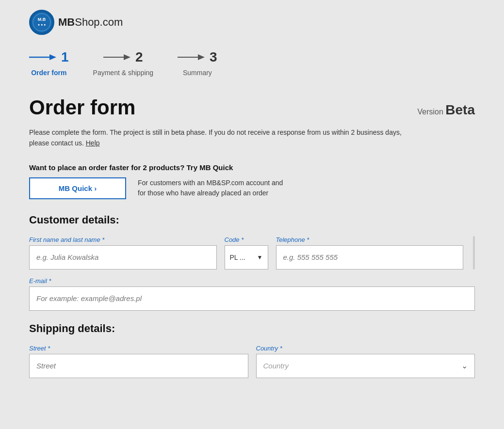  What do you see at coordinates (65, 57) in the screenshot?
I see `step-1-number: 1` at bounding box center [65, 57].